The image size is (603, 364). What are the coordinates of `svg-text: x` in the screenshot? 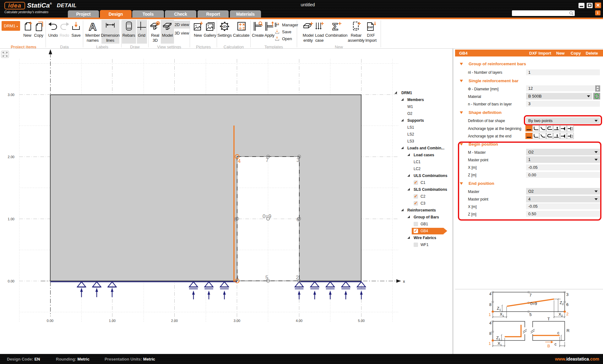 It's located at (404, 281).